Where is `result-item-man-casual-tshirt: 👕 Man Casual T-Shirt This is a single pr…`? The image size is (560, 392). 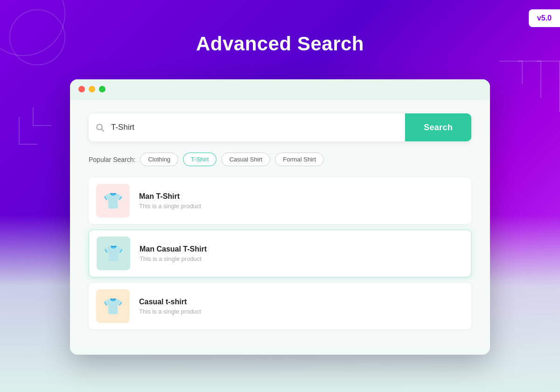
result-item-man-casual-tshirt: 👕 Man Casual T-Shirt This is a single pr… is located at coordinates (280, 253).